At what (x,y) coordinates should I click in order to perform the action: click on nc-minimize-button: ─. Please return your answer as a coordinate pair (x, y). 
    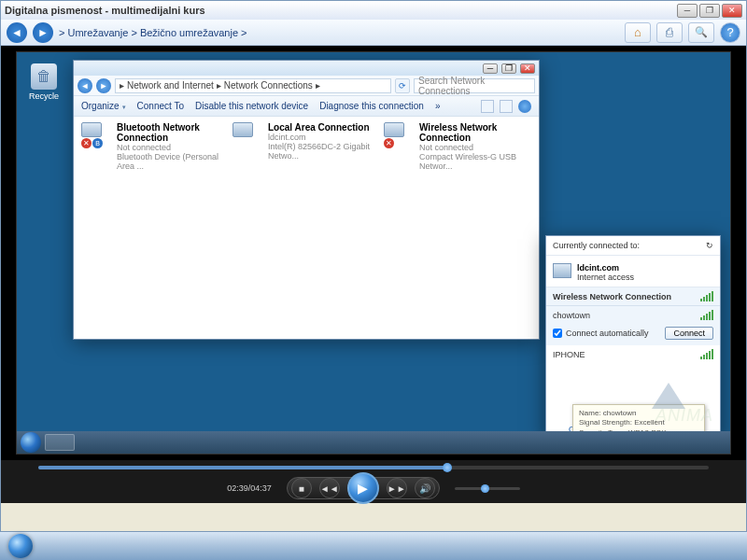
    Looking at the image, I should click on (490, 69).